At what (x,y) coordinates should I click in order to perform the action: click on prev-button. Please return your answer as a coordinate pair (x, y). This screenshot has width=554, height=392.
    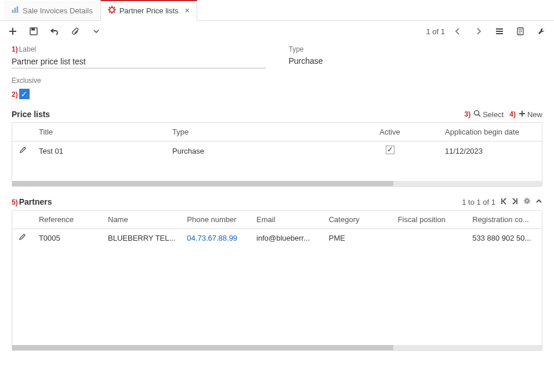
    Looking at the image, I should click on (458, 31).